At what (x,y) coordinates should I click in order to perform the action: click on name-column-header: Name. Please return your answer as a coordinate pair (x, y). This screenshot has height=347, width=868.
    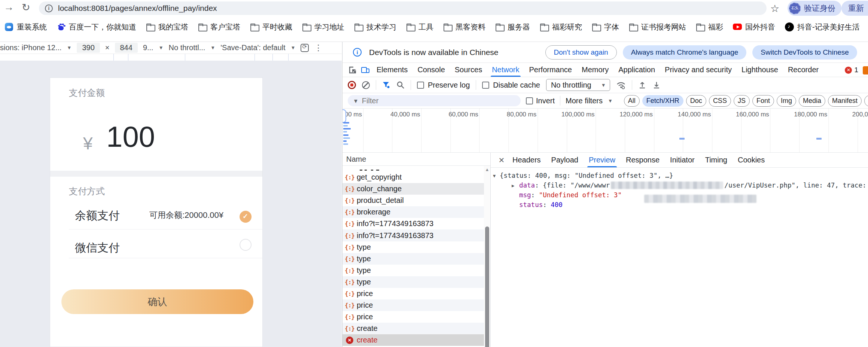
    Looking at the image, I should click on (416, 159).